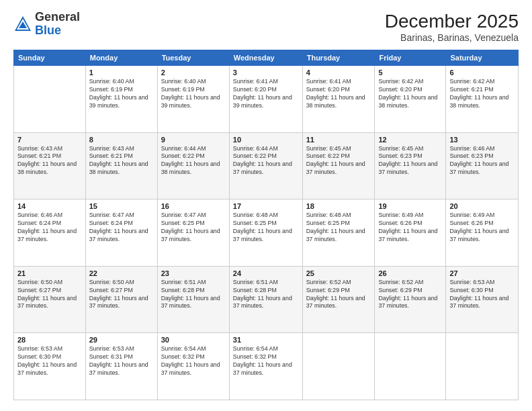  I want to click on month-year: December 2025, so click(451, 21).